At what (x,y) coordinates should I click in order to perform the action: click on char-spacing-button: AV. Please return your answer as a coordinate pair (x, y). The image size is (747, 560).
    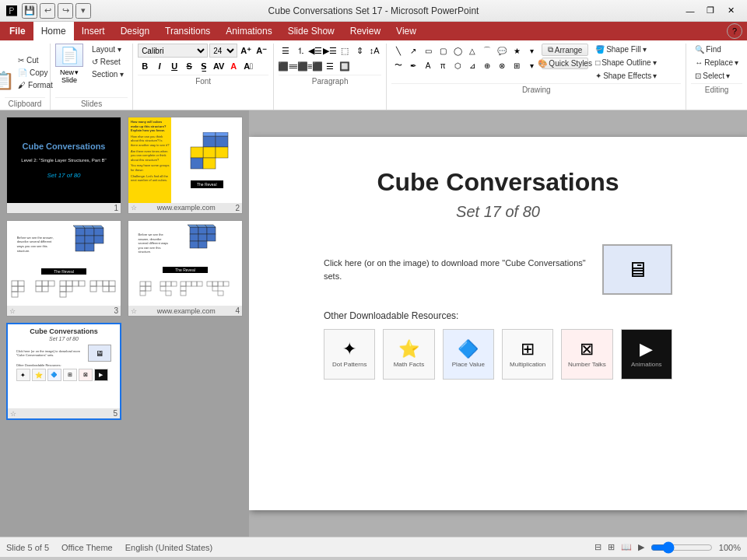
    Looking at the image, I should click on (219, 66).